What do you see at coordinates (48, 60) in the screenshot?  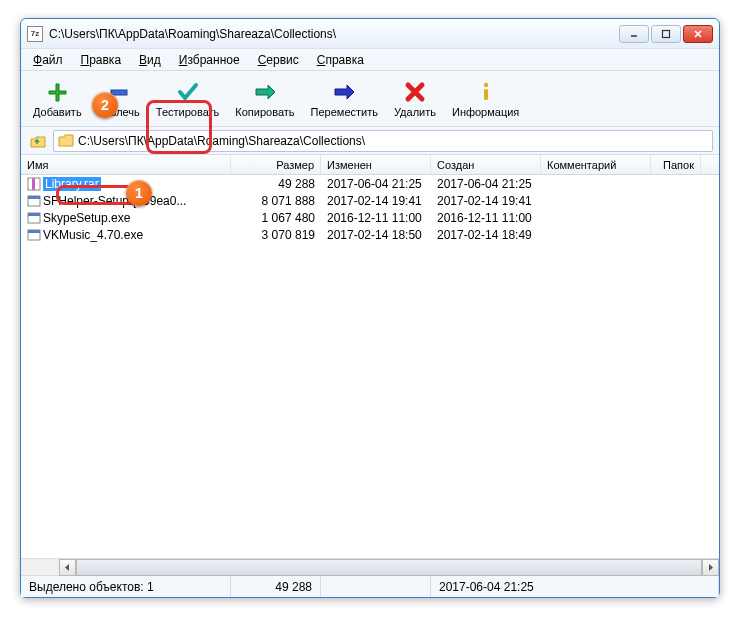 I see `menu-file: Файл` at bounding box center [48, 60].